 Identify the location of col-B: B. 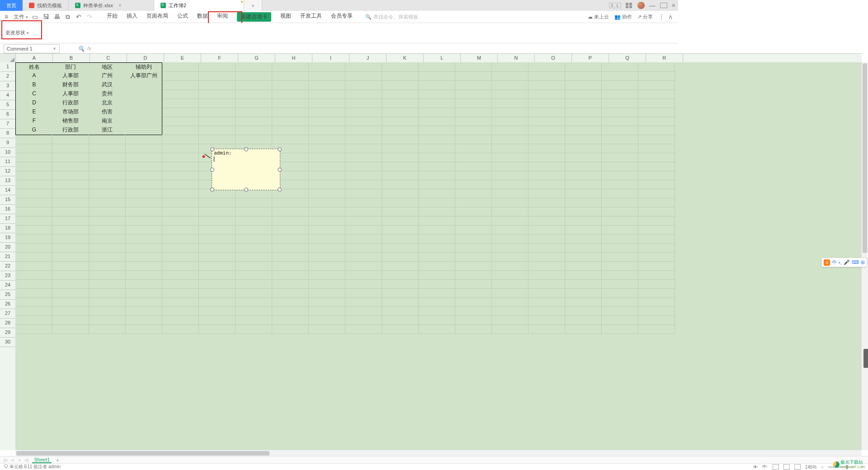
(71, 58).